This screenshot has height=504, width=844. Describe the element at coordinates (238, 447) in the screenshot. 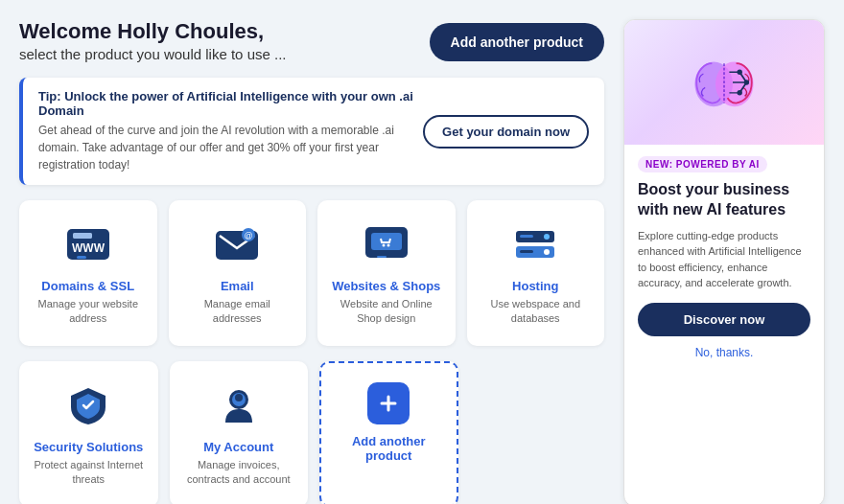

I see `account-title: My Account` at that location.